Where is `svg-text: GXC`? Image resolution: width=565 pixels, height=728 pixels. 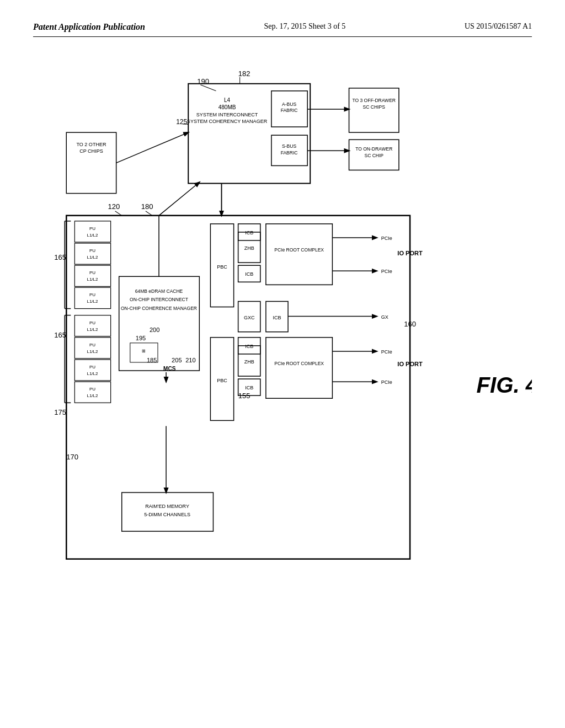
svg-text: GXC is located at coordinates (249, 318).